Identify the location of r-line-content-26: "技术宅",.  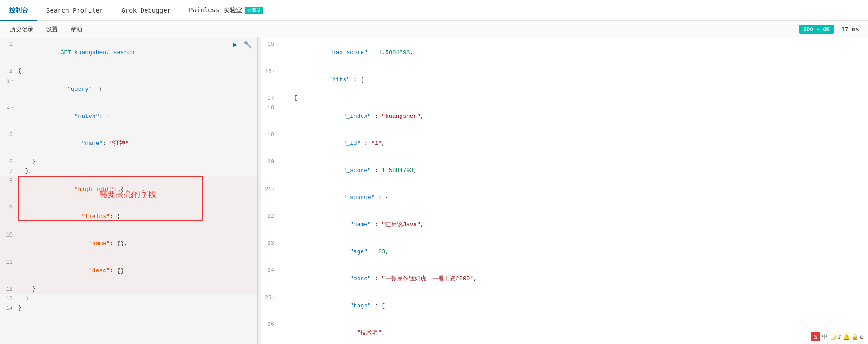
(573, 332).